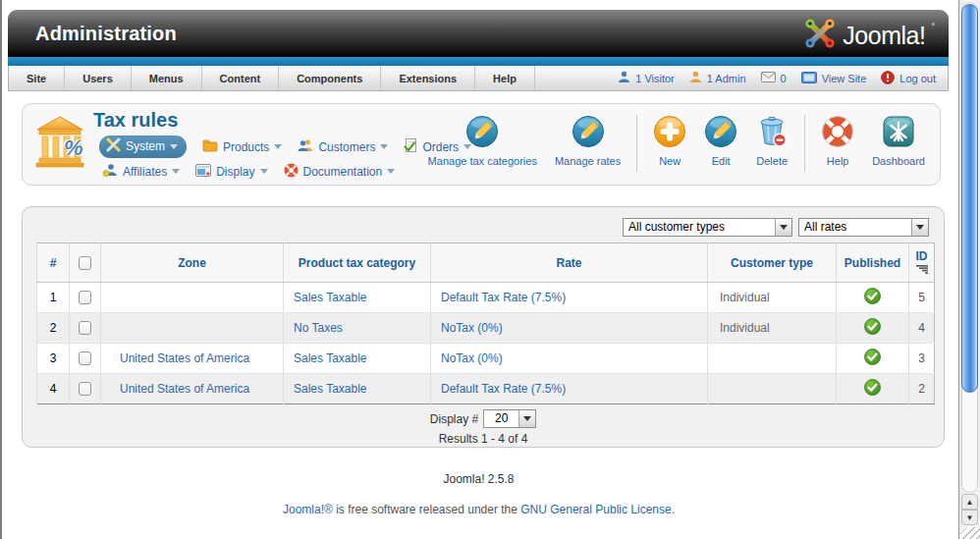  What do you see at coordinates (970, 198) in the screenshot?
I see `scrollbar-thumb` at bounding box center [970, 198].